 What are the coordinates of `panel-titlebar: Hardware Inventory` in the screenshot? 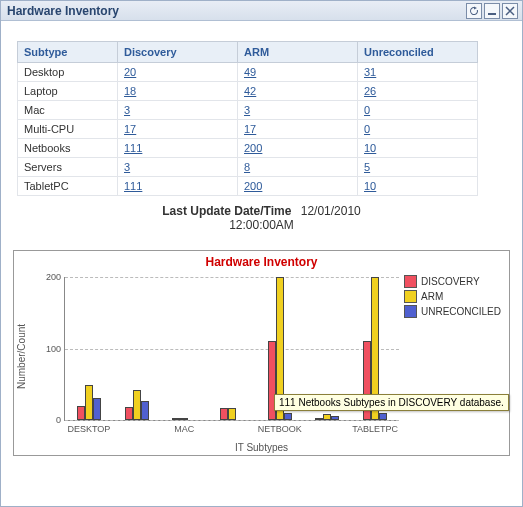 It's located at (262, 11).